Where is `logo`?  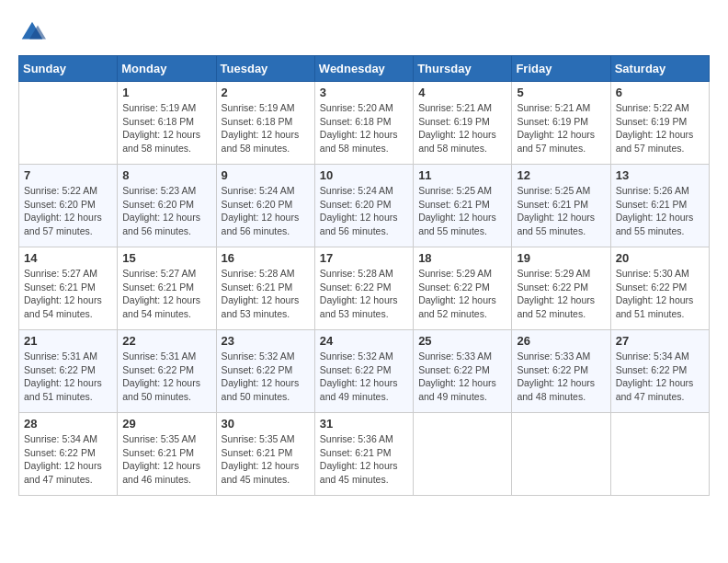 logo is located at coordinates (34, 32).